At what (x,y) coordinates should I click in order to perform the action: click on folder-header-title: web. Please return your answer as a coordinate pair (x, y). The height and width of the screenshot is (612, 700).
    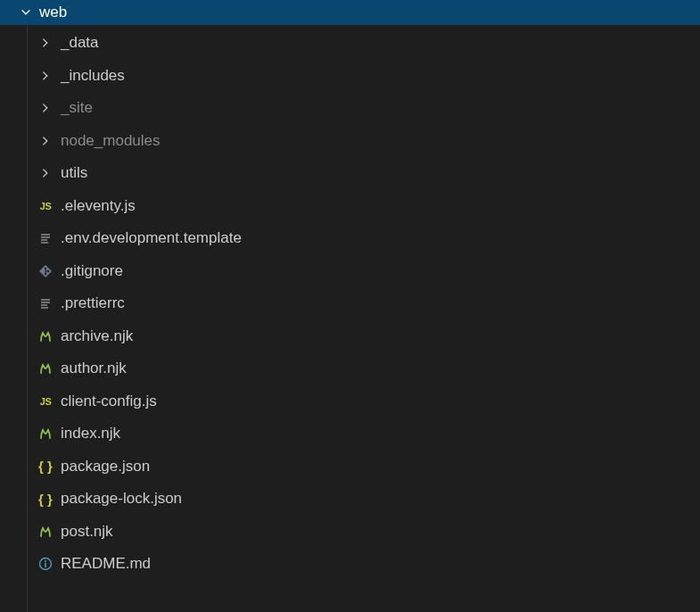
    Looking at the image, I should click on (54, 12).